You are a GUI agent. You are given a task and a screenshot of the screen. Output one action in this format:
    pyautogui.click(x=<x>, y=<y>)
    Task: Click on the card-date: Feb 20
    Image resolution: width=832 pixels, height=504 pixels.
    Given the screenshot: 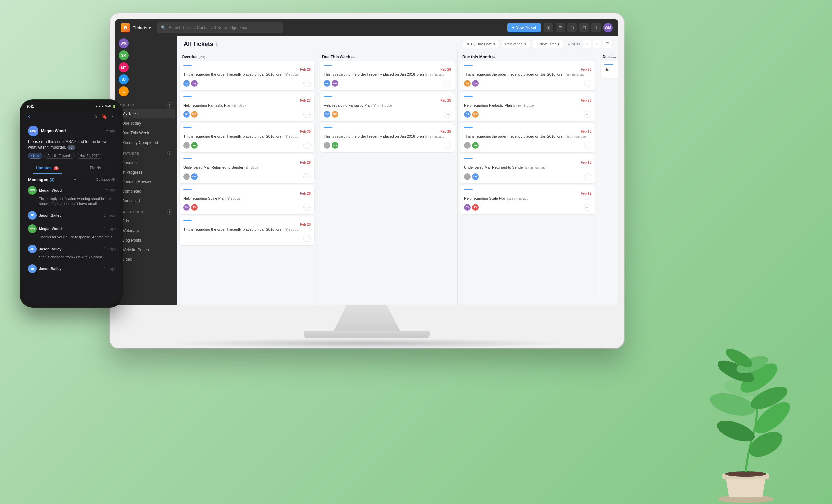 What is the action you would take?
    pyautogui.click(x=305, y=224)
    